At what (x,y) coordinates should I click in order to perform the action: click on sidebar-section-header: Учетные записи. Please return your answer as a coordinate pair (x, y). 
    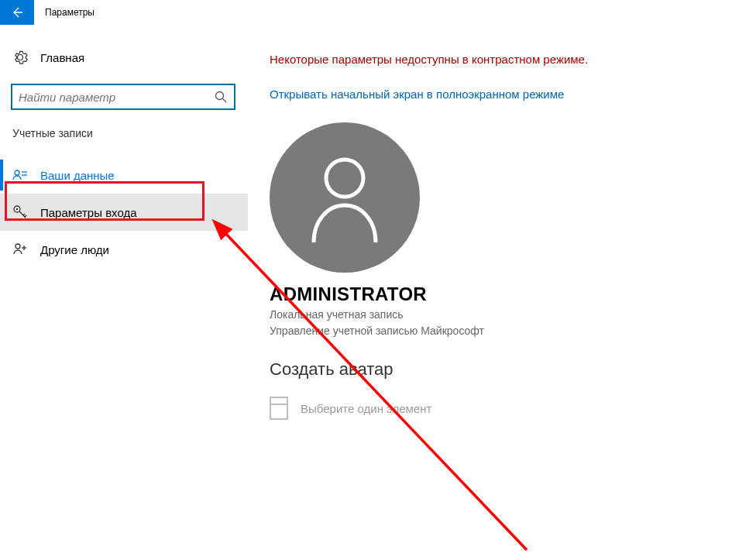
    Looking at the image, I should click on (124, 133).